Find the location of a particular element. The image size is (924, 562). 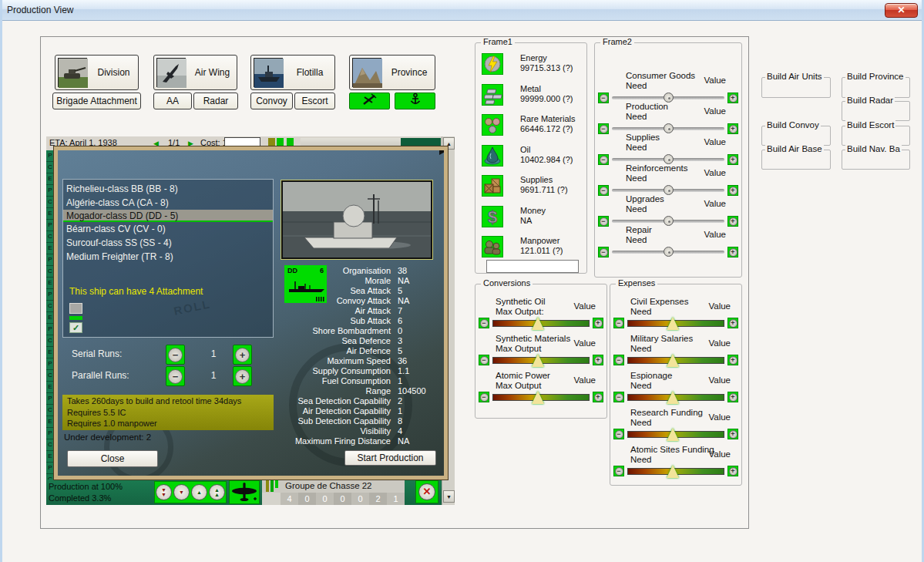

expenses-groupbox: Expenses Civil ExpensesNeedValue−+Milita… is located at coordinates (676, 385).